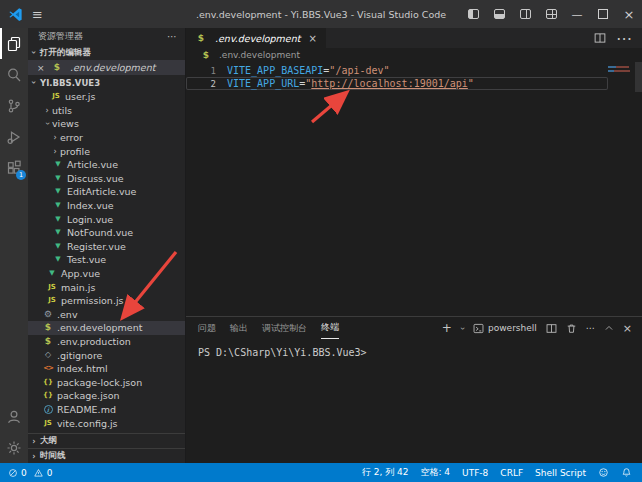  What do you see at coordinates (435, 472) in the screenshot?
I see `indentation: 空格: 4` at bounding box center [435, 472].